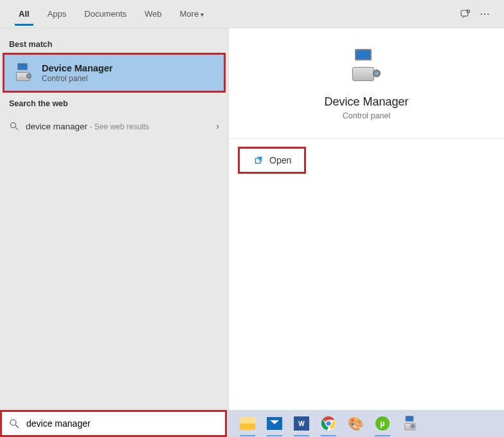  Describe the element at coordinates (217, 126) in the screenshot. I see `chevron-right-icon: ›` at that location.